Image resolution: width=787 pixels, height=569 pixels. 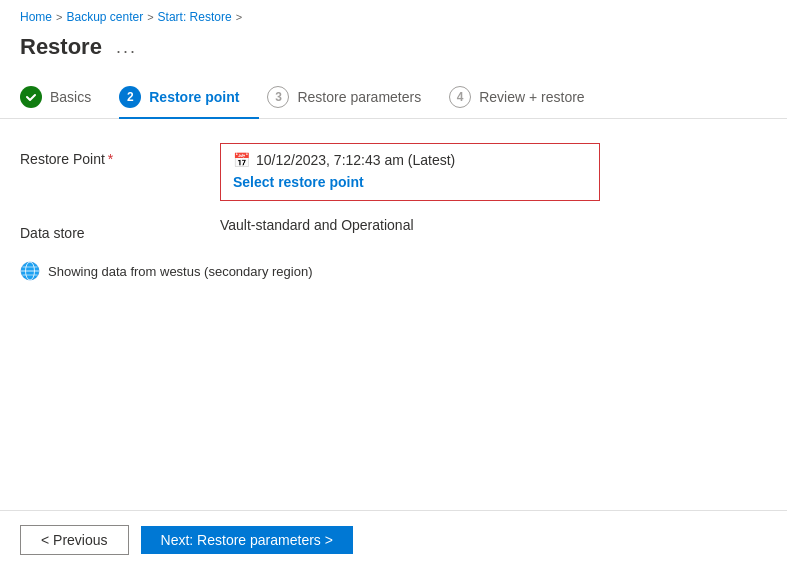 What do you see at coordinates (247, 540) in the screenshot?
I see `next-button: Next: Restore parameters >` at bounding box center [247, 540].